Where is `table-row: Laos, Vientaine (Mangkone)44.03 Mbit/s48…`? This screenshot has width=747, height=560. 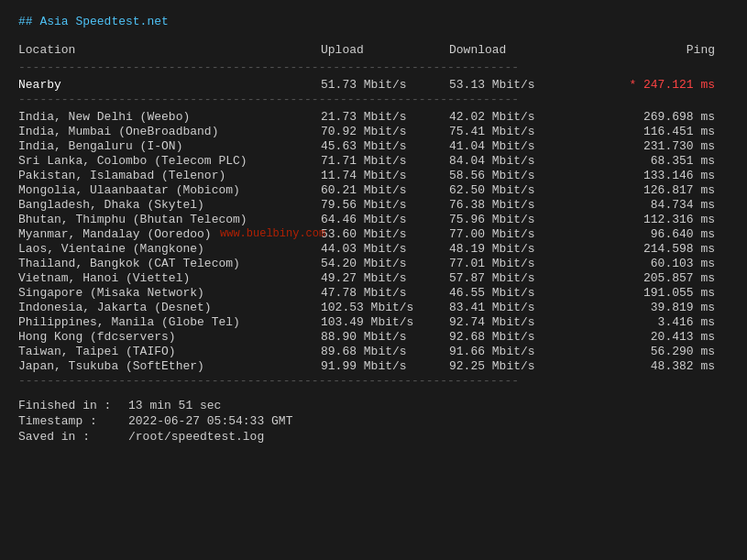 table-row: Laos, Vientaine (Mangkone)44.03 Mbit/s48… is located at coordinates (374, 249).